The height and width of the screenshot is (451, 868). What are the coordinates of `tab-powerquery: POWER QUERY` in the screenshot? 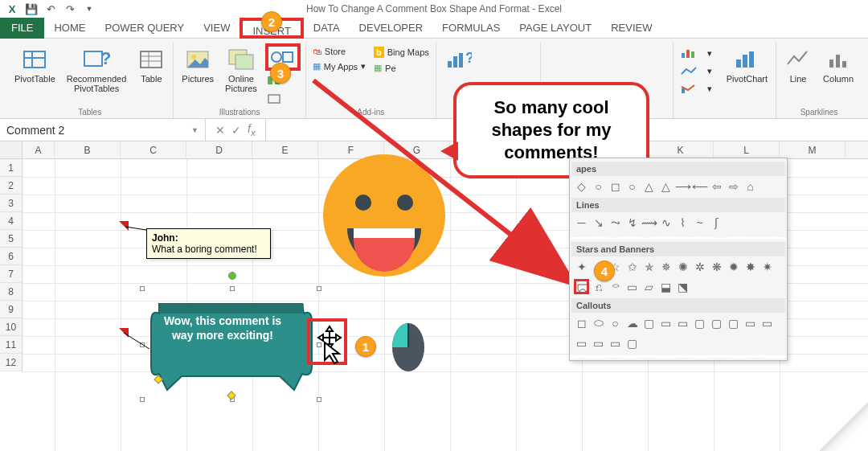 It's located at (145, 28).